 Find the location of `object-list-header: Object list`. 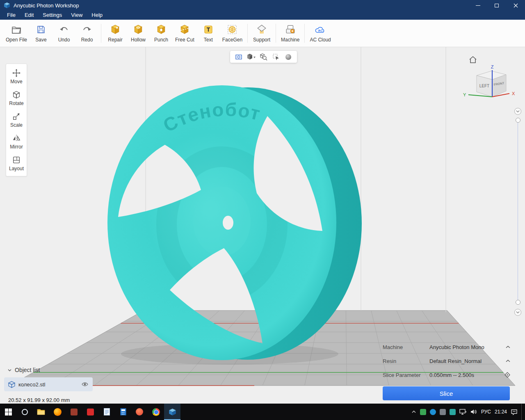

object-list-header: Object list is located at coordinates (24, 370).